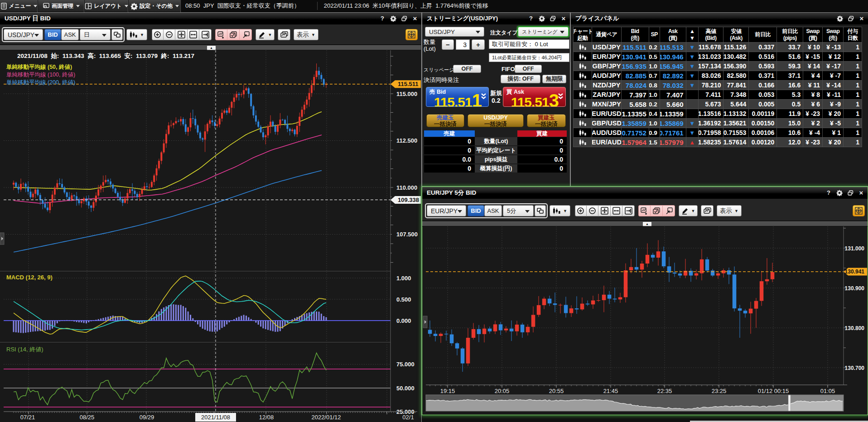  What do you see at coordinates (774, 391) in the screenshot?
I see `svg-text: 01/12 00:15` at bounding box center [774, 391].